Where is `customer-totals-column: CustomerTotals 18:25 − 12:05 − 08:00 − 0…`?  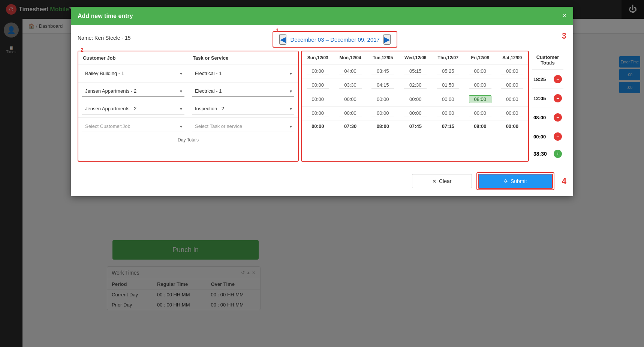
customer-totals-column: CustomerTotals 18:25 − 12:05 − 08:00 − 0… is located at coordinates (548, 106).